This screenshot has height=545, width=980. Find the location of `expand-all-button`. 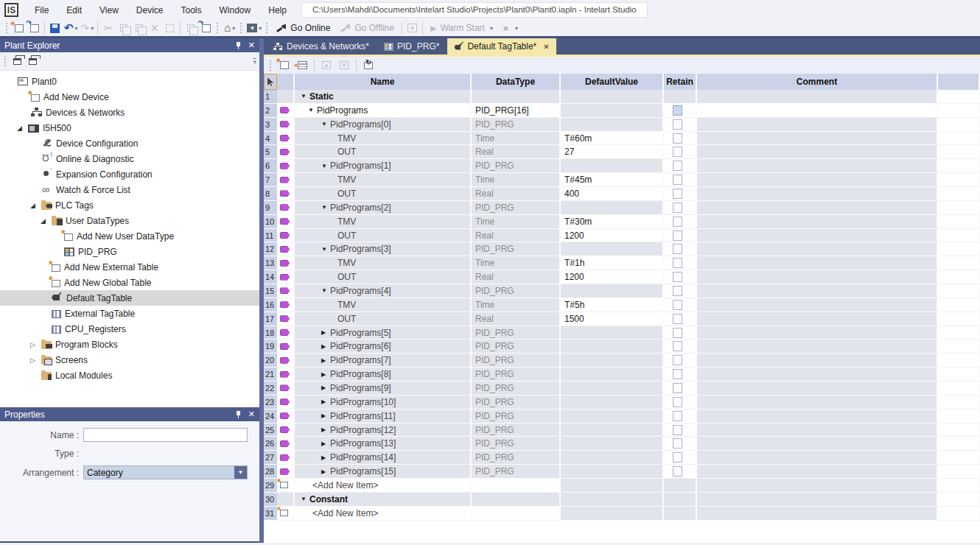

expand-all-button is located at coordinates (32, 61).